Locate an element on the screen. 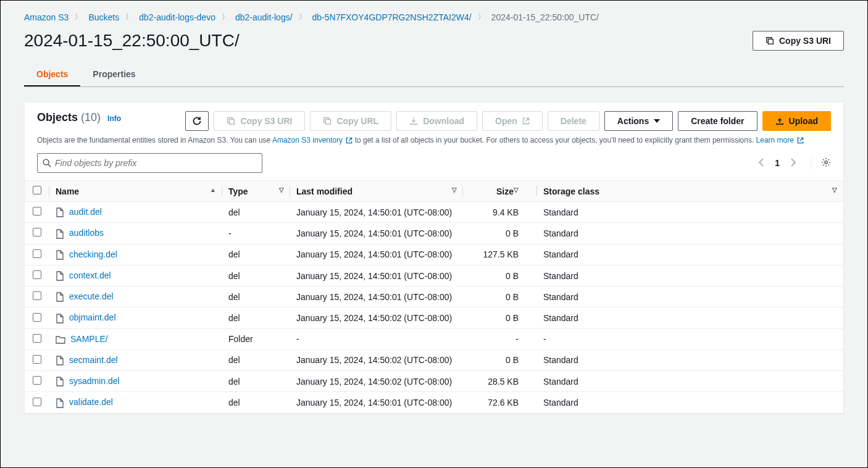 The image size is (868, 468). learn-more-link: Learn more is located at coordinates (780, 140).